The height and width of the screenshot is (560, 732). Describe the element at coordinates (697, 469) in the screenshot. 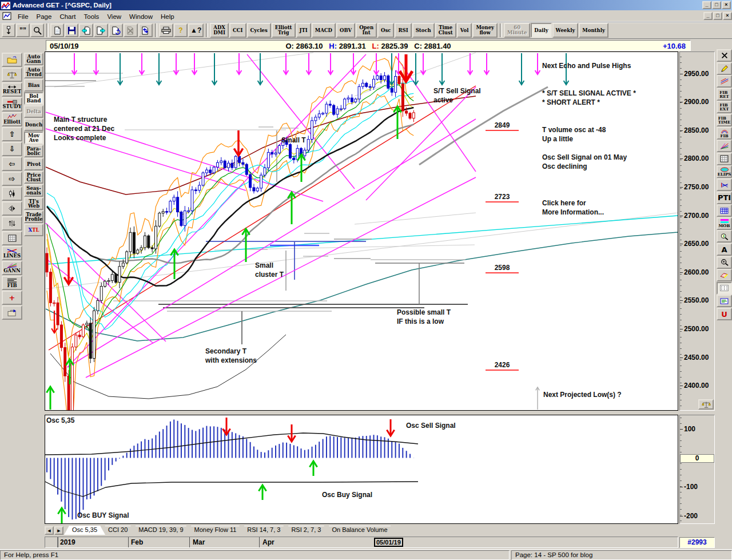

I see `oscillator-scale: 100-100-2000` at that location.